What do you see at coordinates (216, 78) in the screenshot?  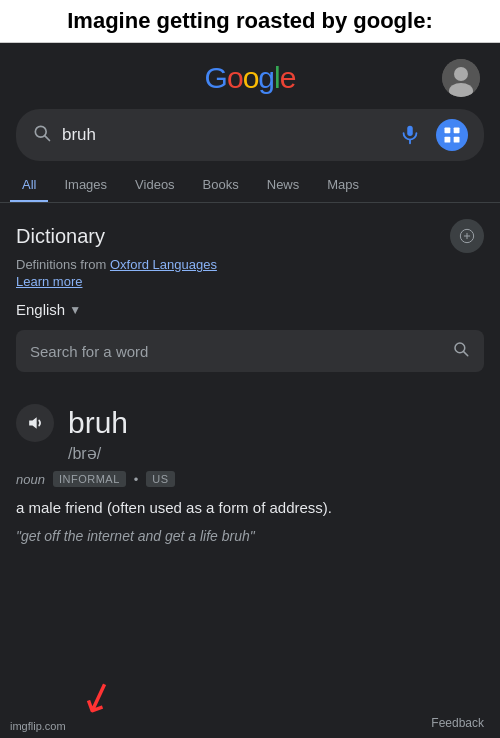 I see `logo-g: G` at bounding box center [216, 78].